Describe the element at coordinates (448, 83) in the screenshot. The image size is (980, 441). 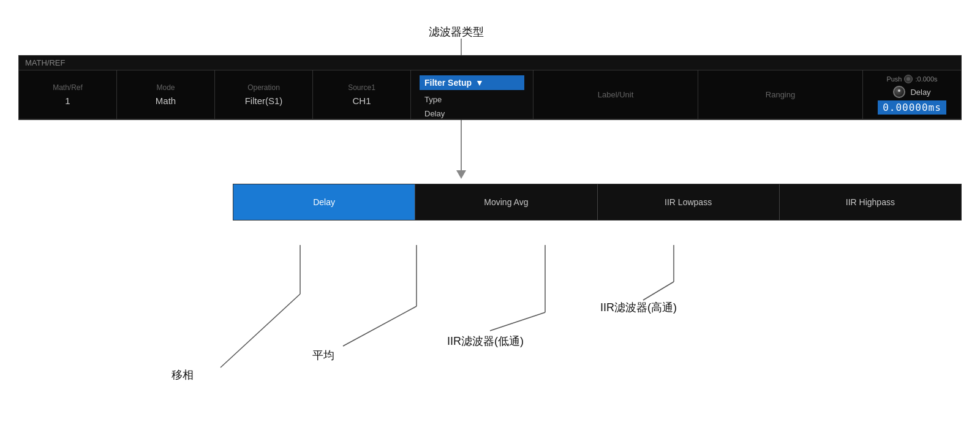
I see `filter-setup-title: Filter Setup` at that location.